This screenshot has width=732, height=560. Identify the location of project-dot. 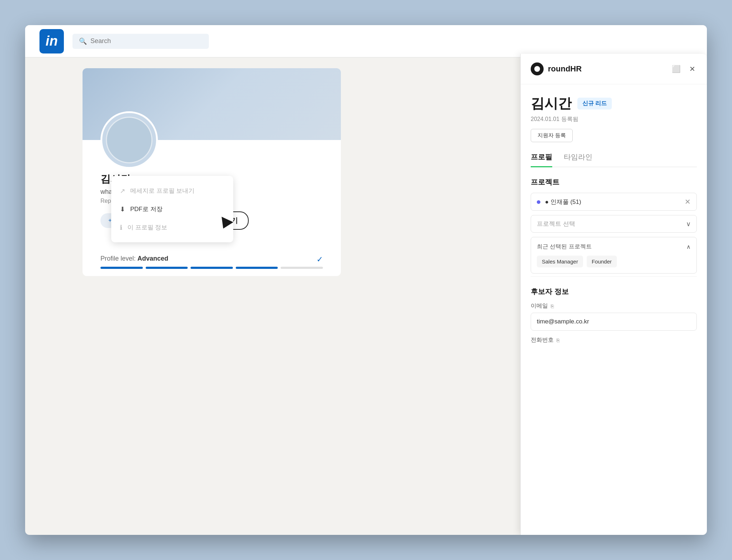
(539, 202).